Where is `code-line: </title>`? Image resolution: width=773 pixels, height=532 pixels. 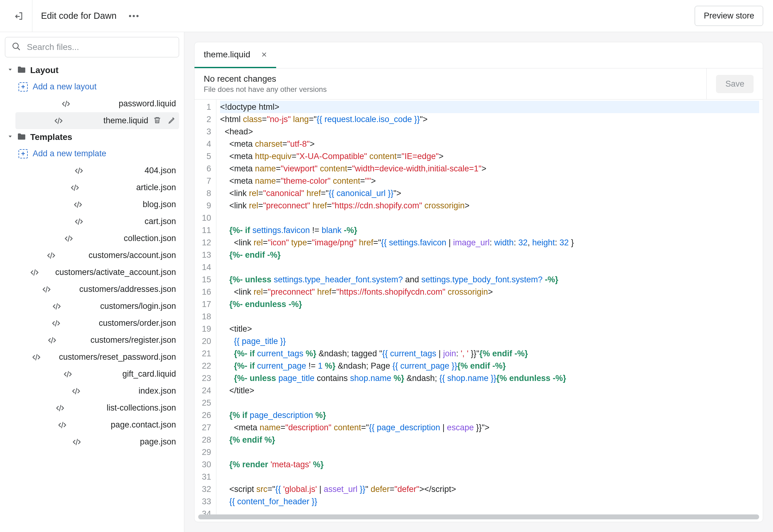 code-line: </title> is located at coordinates (489, 391).